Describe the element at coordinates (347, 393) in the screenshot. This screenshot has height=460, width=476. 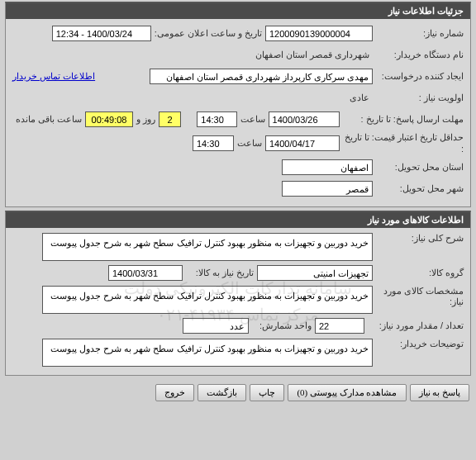
I see `attachments-button: مشاهده مدارک پیوستی (0)` at that location.